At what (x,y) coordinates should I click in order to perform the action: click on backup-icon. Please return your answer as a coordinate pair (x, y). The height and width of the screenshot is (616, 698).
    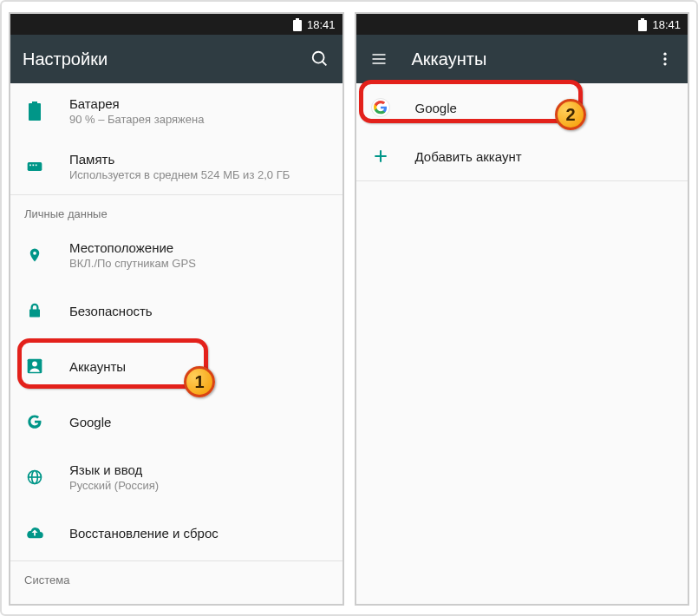
    Looking at the image, I should click on (35, 533).